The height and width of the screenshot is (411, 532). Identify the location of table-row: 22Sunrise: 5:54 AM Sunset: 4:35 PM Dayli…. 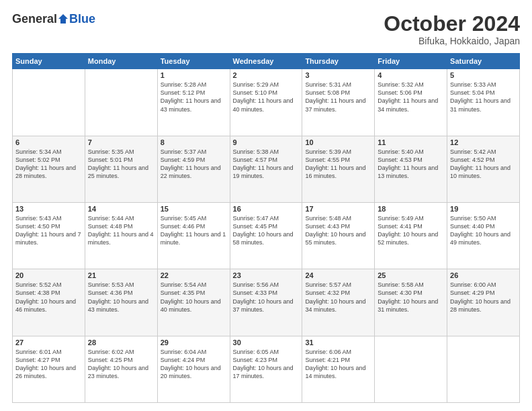
(193, 302).